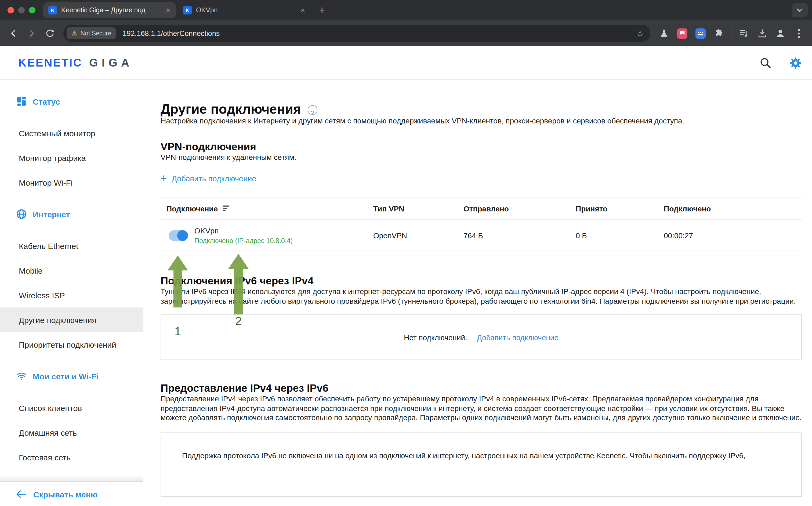  What do you see at coordinates (21, 10) in the screenshot?
I see `window-controls` at bounding box center [21, 10].